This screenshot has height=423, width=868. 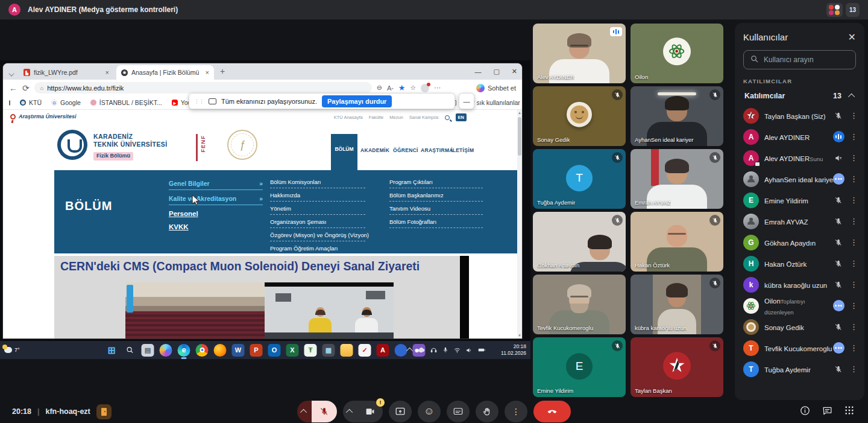 I want to click on mic-mute-button, so click(x=324, y=412).